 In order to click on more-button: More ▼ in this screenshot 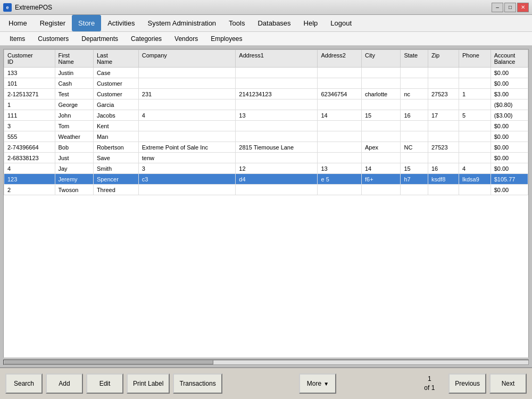, I will do `click(318, 384)`.